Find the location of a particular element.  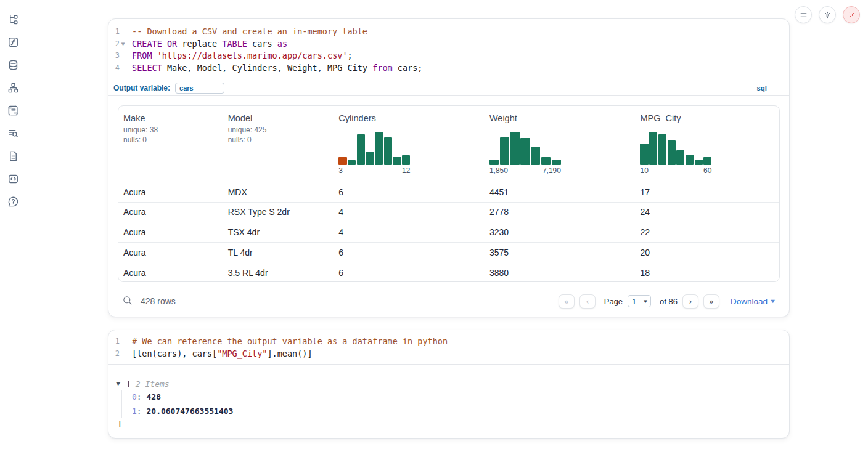

page-select: 1 ▼ is located at coordinates (639, 301).